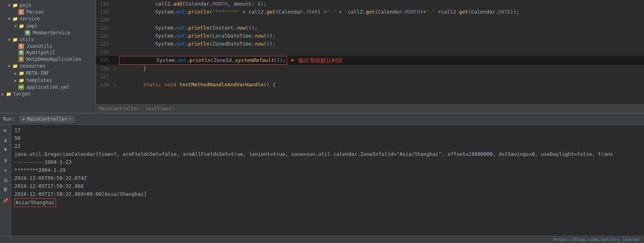 The width and height of the screenshot is (644, 243). I want to click on footer-link: https://blog.csdn.net/try_learner, so click(597, 240).